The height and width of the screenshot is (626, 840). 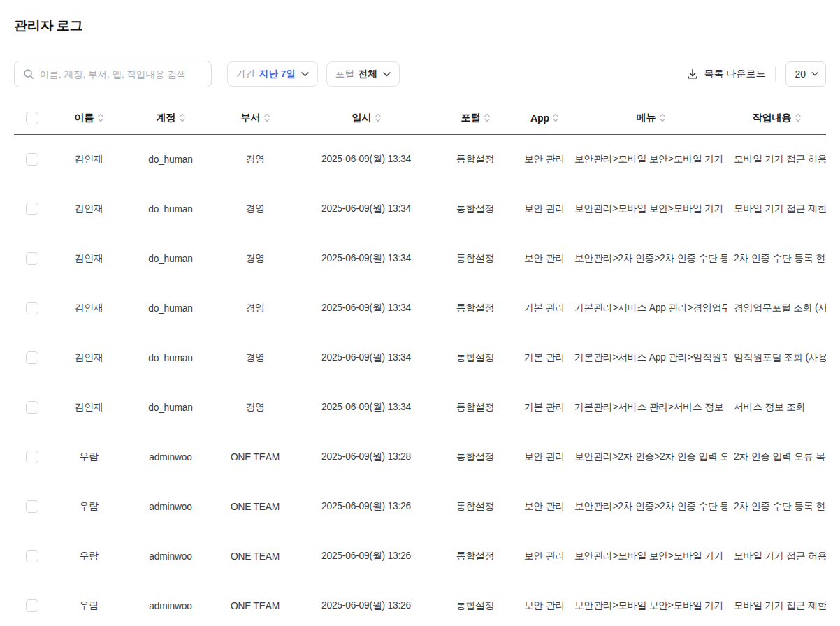 What do you see at coordinates (29, 74) in the screenshot?
I see `search-icon` at bounding box center [29, 74].